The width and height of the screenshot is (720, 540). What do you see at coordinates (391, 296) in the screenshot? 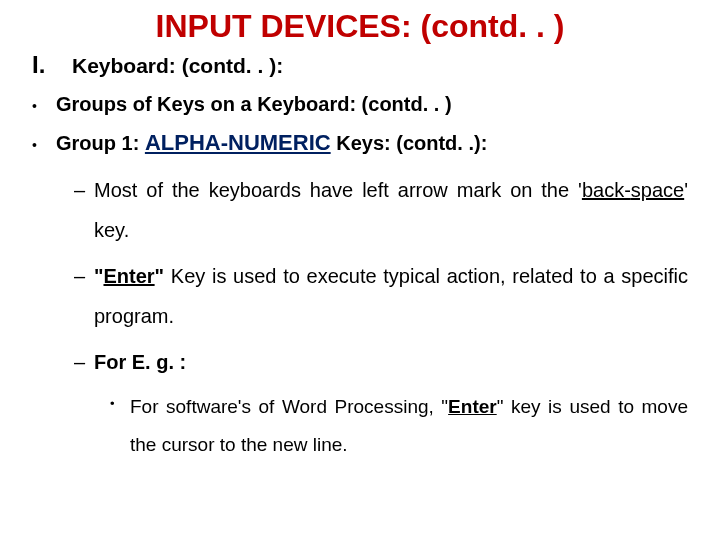
I see `d2-rest: Key is used to execute typical action, r…` at bounding box center [391, 296].